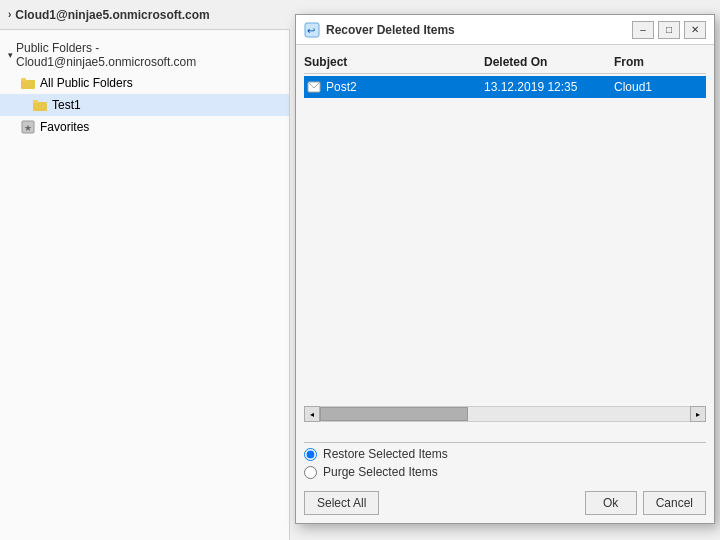 Image resolution: width=720 pixels, height=540 pixels. What do you see at coordinates (505, 501) in the screenshot?
I see `button-row: Select All Ok Cancel` at bounding box center [505, 501].